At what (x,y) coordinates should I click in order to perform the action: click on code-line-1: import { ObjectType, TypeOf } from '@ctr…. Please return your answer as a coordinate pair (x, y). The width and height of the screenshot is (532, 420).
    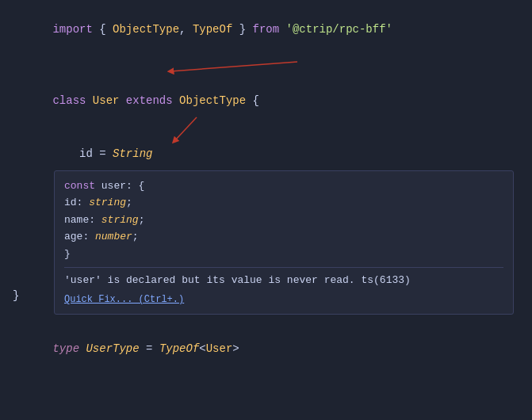
    Looking at the image, I should click on (266, 30).